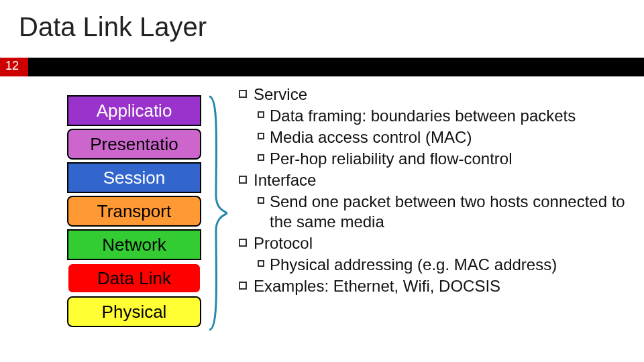  Describe the element at coordinates (134, 245) in the screenshot. I see `layer-network: Network` at that location.